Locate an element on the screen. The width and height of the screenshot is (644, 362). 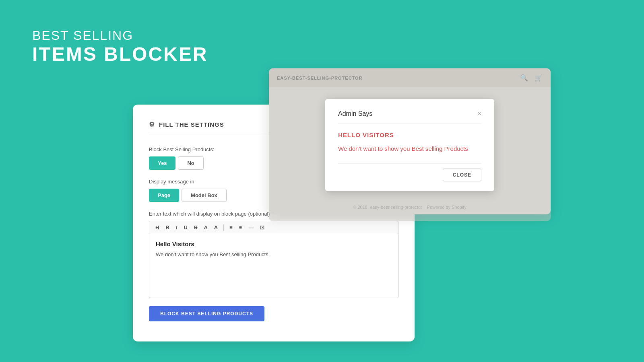
close-button: CLOSE is located at coordinates (462, 175).